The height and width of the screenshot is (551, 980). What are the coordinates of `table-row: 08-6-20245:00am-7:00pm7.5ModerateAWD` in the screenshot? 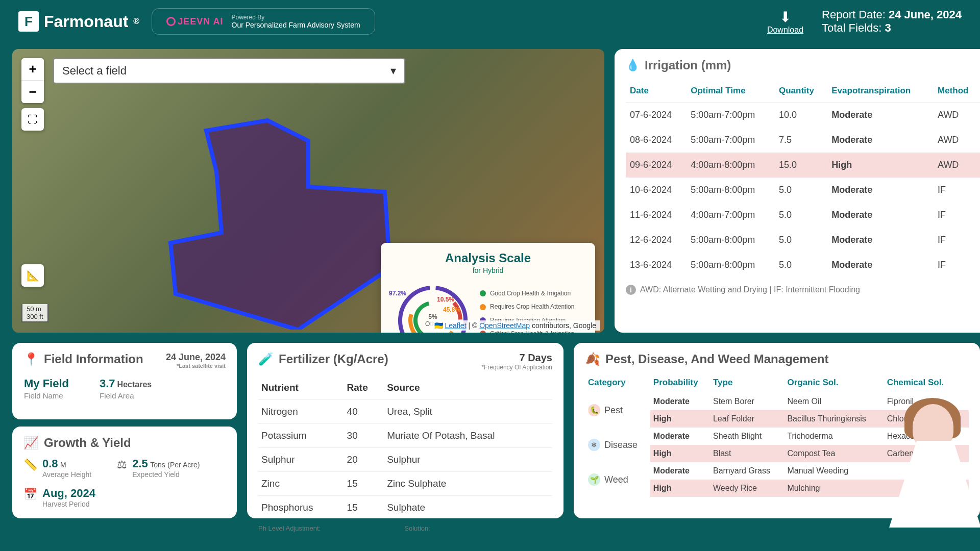 It's located at (803, 140).